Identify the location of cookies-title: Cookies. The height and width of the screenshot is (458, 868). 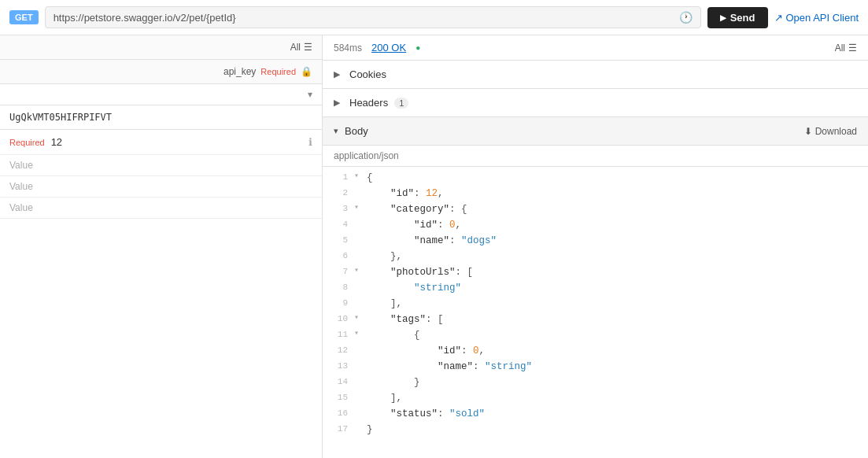
(368, 74).